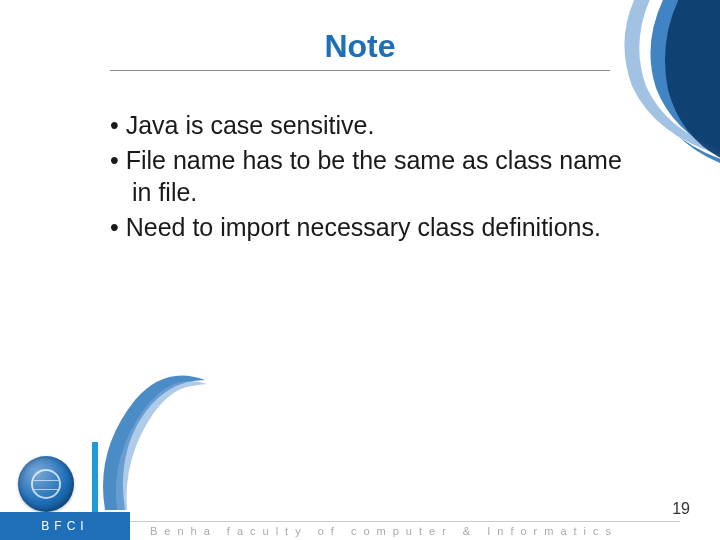  What do you see at coordinates (46, 484) in the screenshot?
I see `bfci-logo-icon` at bounding box center [46, 484].